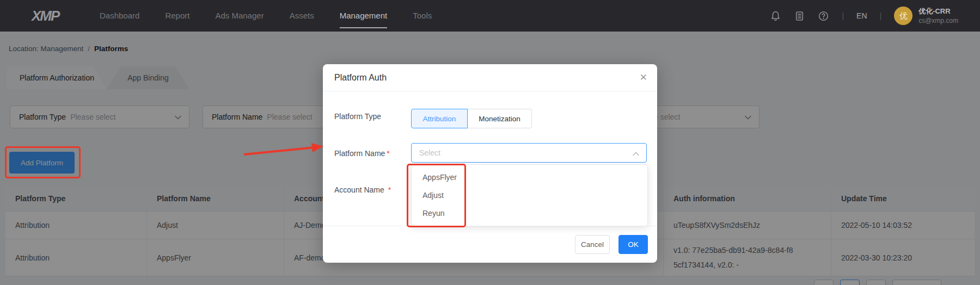 This screenshot has width=980, height=285. Describe the element at coordinates (903, 16) in the screenshot. I see `user-avatar: 优` at that location.